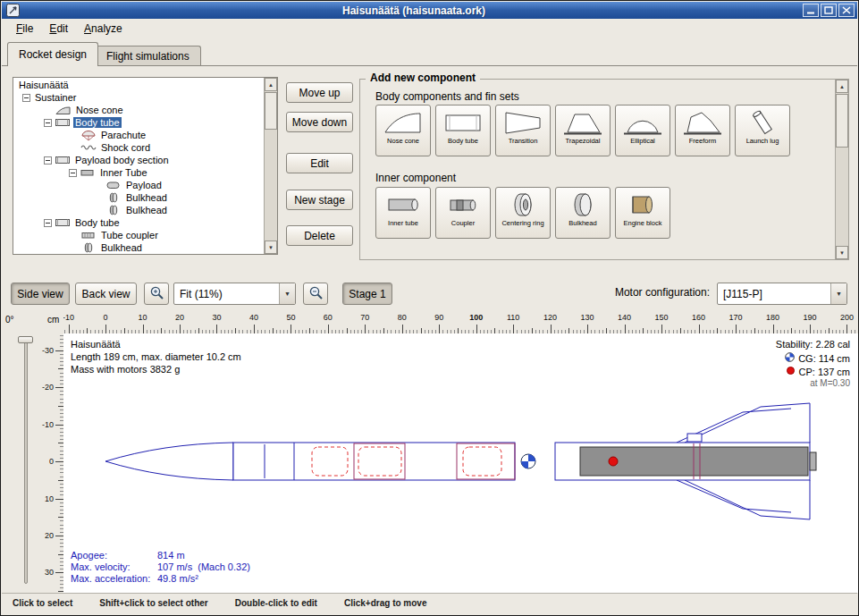 This screenshot has width=859, height=616. What do you see at coordinates (703, 131) in the screenshot?
I see `add-freeform-fin-button: Freeform` at bounding box center [703, 131].